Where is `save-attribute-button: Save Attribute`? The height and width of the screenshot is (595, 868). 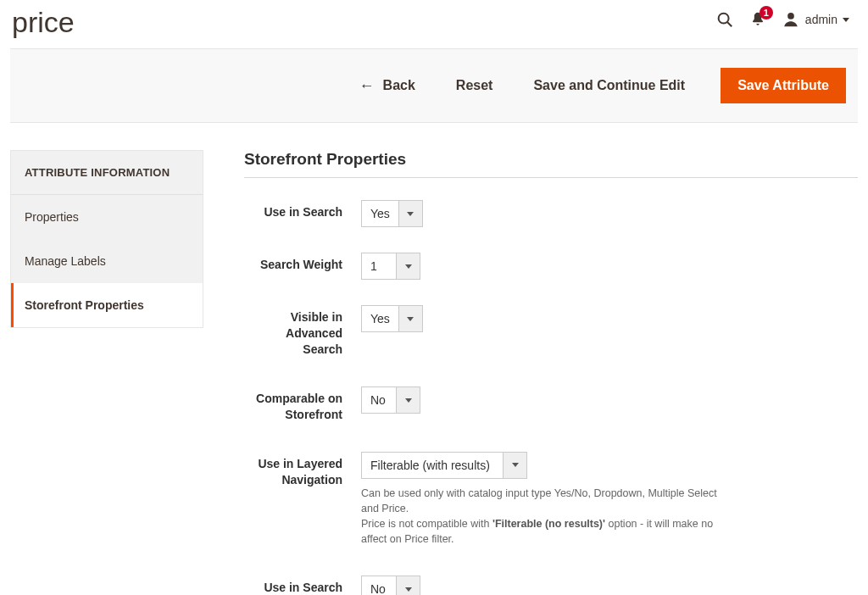
save-attribute-button: Save Attribute is located at coordinates (783, 86).